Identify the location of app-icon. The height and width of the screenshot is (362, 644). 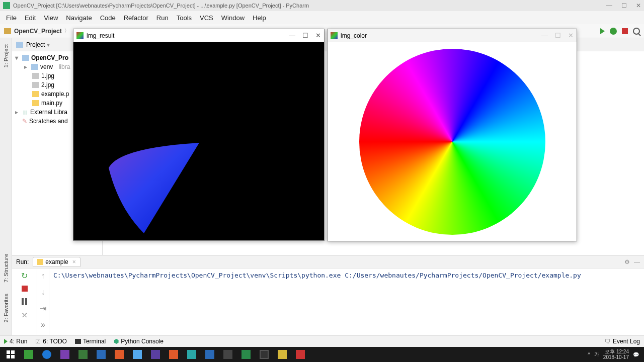
(7, 6).